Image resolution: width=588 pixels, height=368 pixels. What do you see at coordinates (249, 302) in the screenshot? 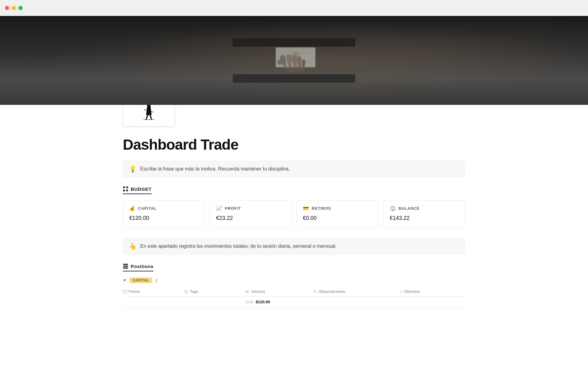
I see `sum-label: SUM` at bounding box center [249, 302].